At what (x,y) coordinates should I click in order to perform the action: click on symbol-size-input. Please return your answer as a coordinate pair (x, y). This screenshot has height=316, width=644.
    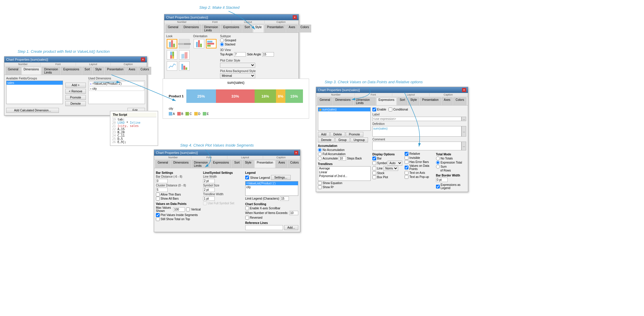
    Looking at the image, I should click on (209, 190).